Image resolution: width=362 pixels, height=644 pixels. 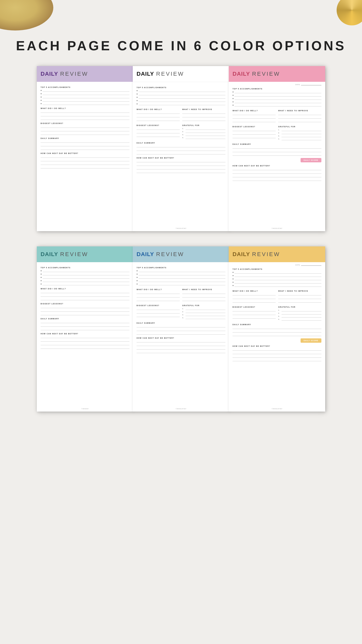 I want to click on bullet-b5, so click(x=181, y=284).